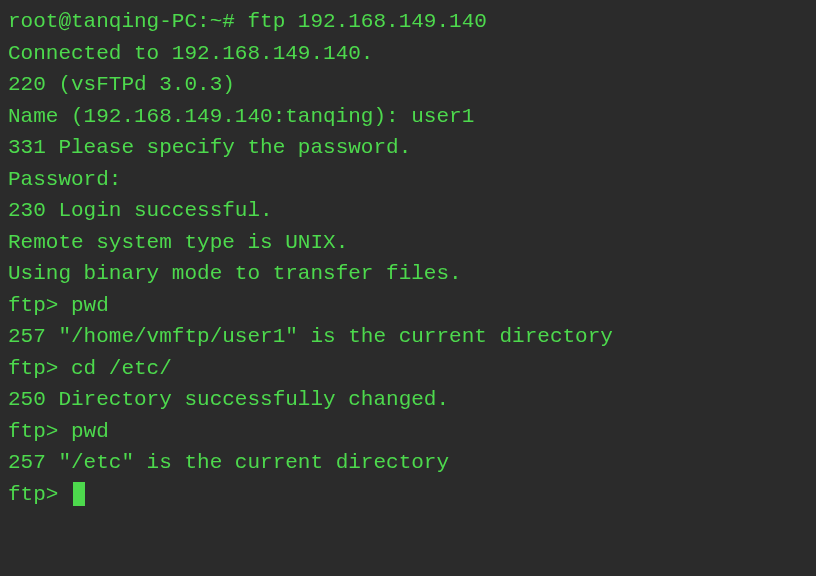 Image resolution: width=816 pixels, height=576 pixels. Describe the element at coordinates (408, 22) in the screenshot. I see `terminal-line: root@tanqing-PC:~# ftp 192.168.149.140` at that location.